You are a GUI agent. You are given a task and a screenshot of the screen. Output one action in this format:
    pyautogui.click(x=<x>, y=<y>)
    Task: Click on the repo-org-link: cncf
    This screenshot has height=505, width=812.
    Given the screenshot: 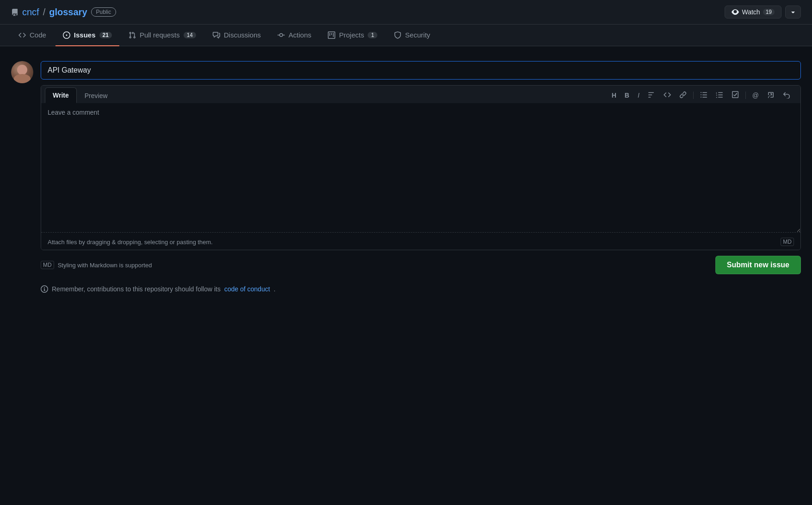 What is the action you would take?
    pyautogui.click(x=31, y=12)
    